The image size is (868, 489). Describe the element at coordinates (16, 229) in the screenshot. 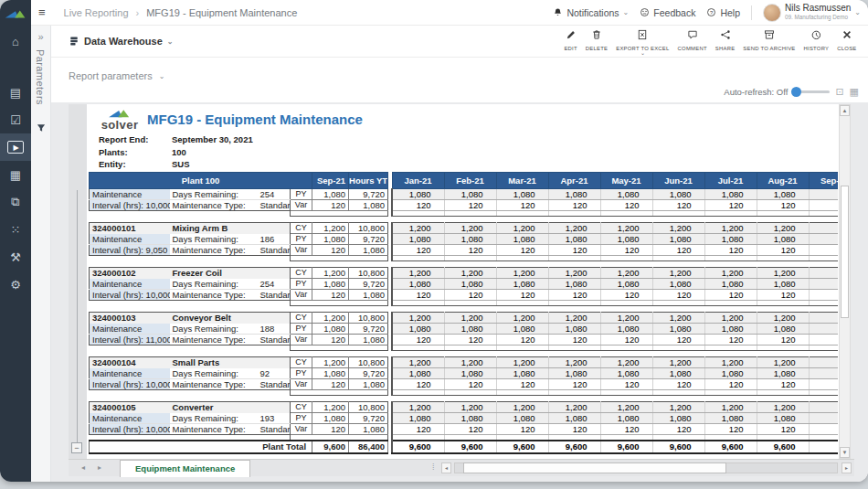

I see `sidebar-item-workflow: ⁙` at that location.